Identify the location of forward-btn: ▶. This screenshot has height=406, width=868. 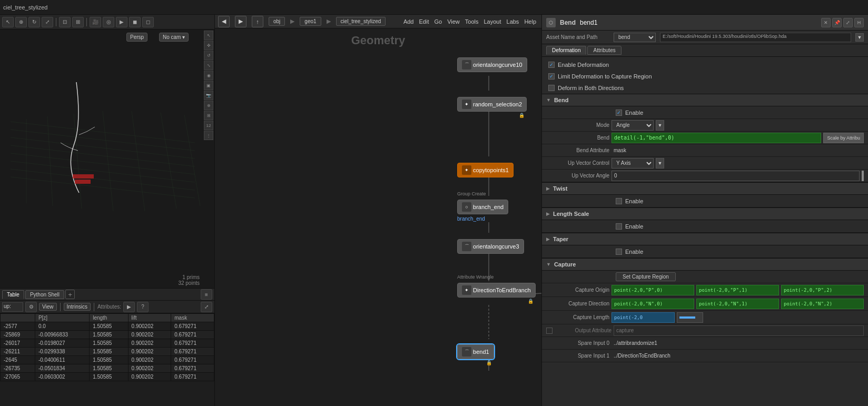
(241, 22).